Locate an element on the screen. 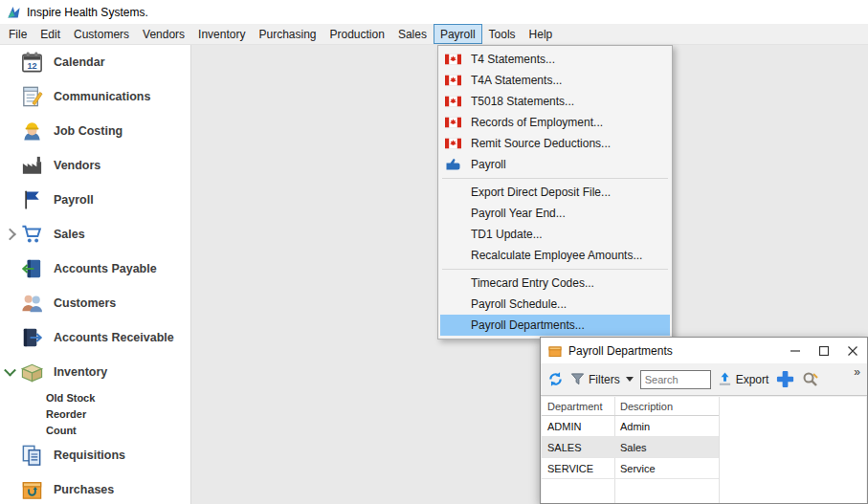 The height and width of the screenshot is (504, 868). sidebar-subitem-reorder: Reorder is located at coordinates (96, 413).